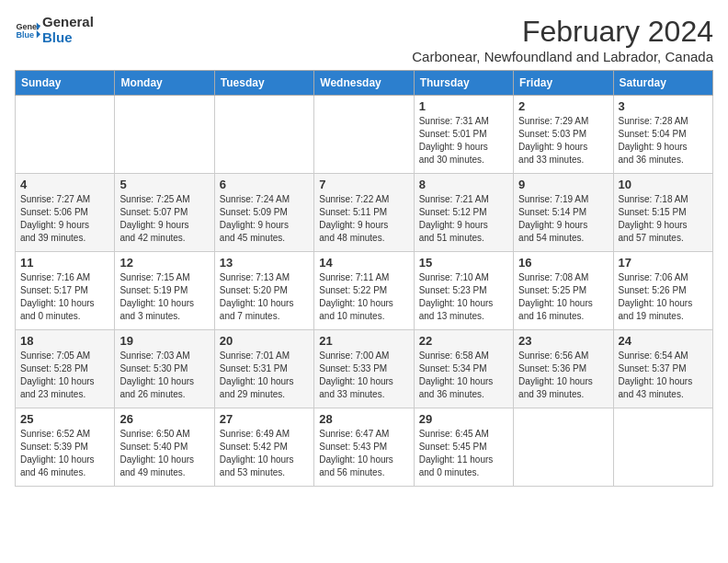  I want to click on day-info: Sunrise: 7:15 AM Sunset: 5:19 PM Dayligh…, so click(164, 297).